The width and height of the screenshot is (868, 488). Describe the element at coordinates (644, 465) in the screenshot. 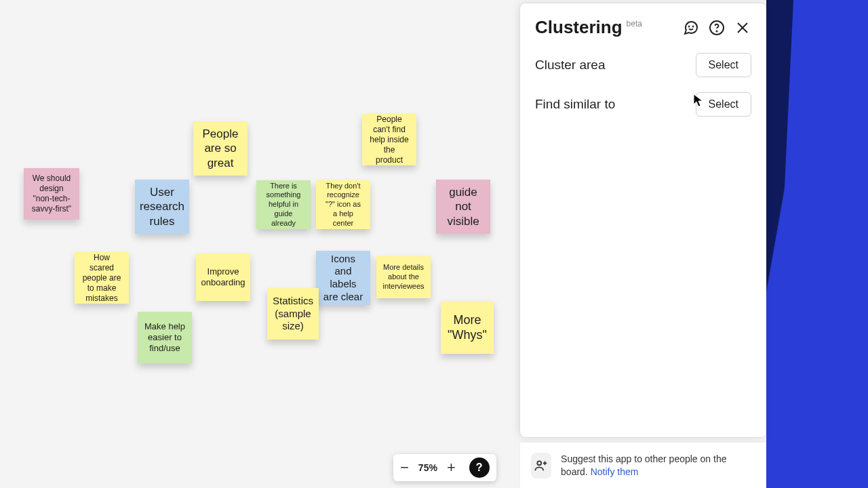

I see `suggest-text-body: Suggest this app to other people on the …` at that location.